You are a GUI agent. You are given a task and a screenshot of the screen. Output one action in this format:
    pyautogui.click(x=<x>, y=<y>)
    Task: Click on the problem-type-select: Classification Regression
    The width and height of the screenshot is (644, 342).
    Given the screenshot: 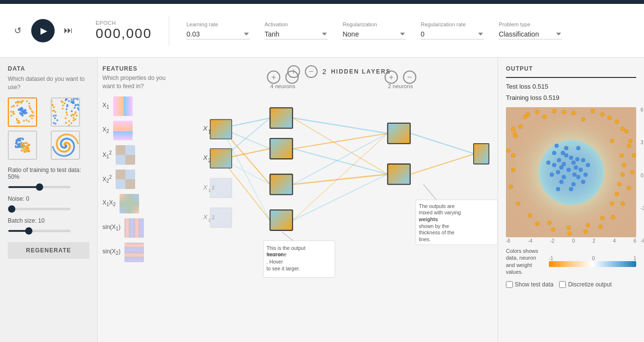 What is the action you would take?
    pyautogui.click(x=530, y=34)
    